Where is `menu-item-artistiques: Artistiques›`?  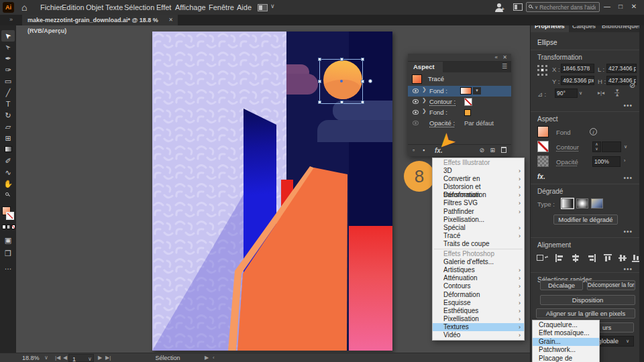 menu-item-artistiques: Artistiques› is located at coordinates (478, 270).